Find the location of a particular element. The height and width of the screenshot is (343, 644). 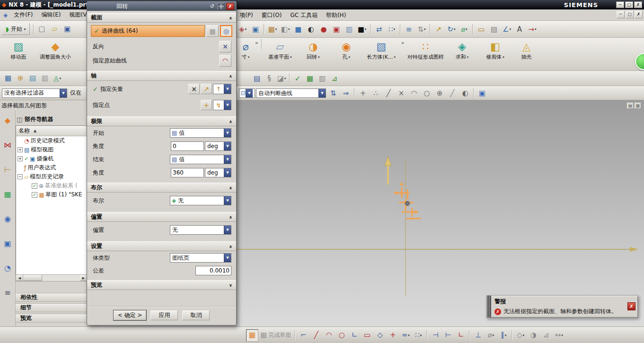

cube-pair-icon: ▥ is located at coordinates (349, 29).